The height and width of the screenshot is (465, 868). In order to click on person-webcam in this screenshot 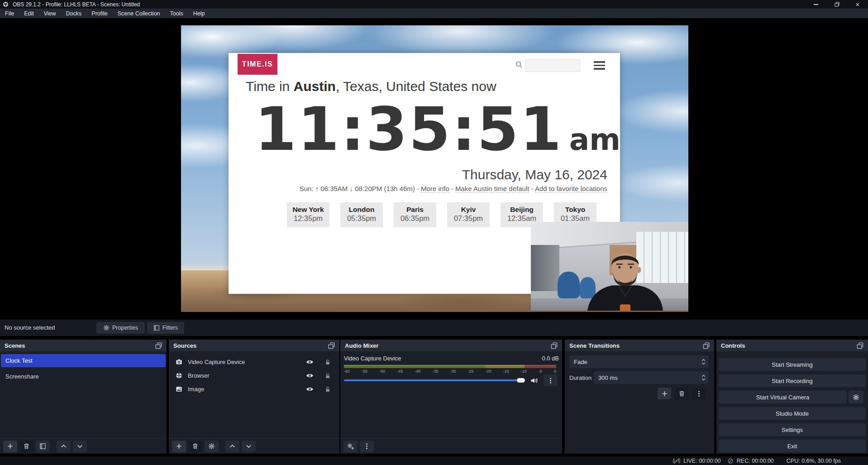, I will do `click(625, 274)`.